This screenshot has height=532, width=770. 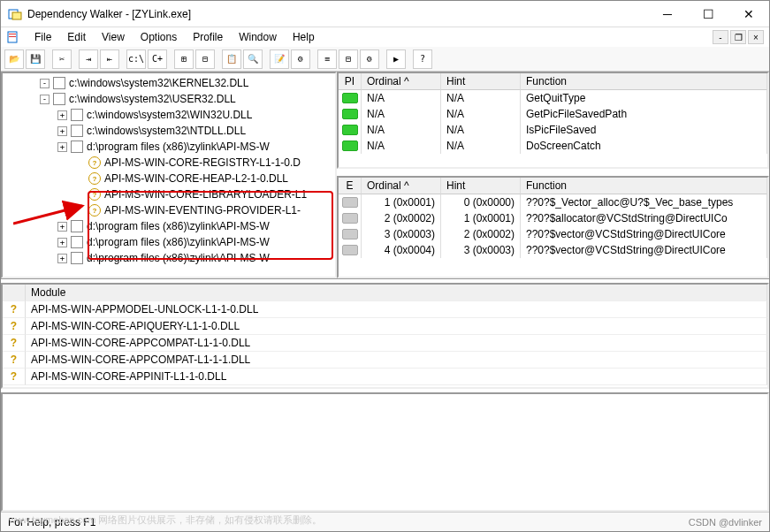 What do you see at coordinates (253, 59) in the screenshot?
I see `tb-find: 🔍` at bounding box center [253, 59].